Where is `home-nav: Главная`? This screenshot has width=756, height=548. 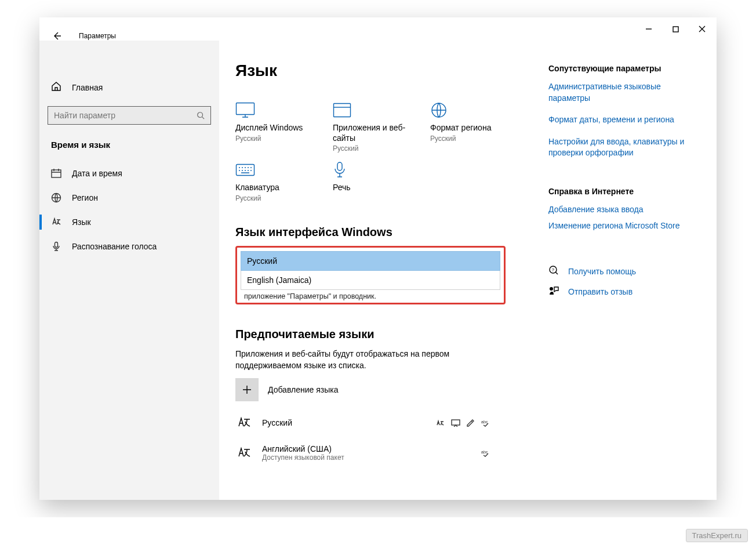 home-nav: Главная is located at coordinates (129, 87).